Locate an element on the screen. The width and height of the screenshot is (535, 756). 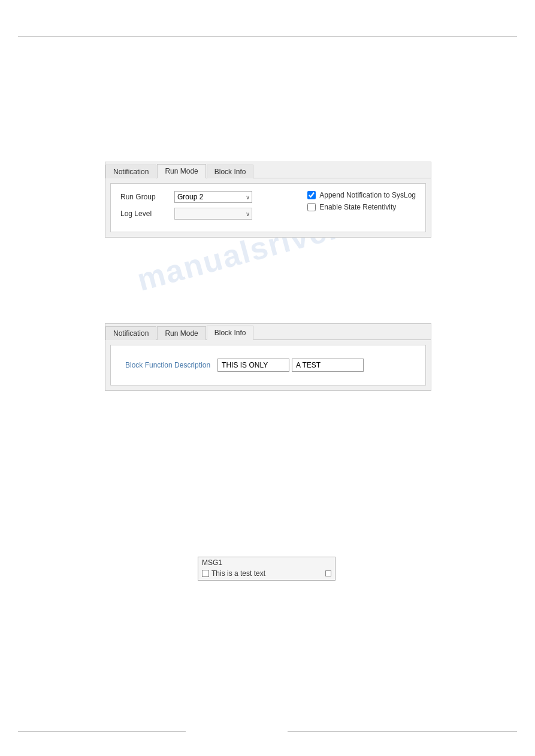
checkbox-group: Append Notification to SysLog Enable Sta… is located at coordinates (362, 201).